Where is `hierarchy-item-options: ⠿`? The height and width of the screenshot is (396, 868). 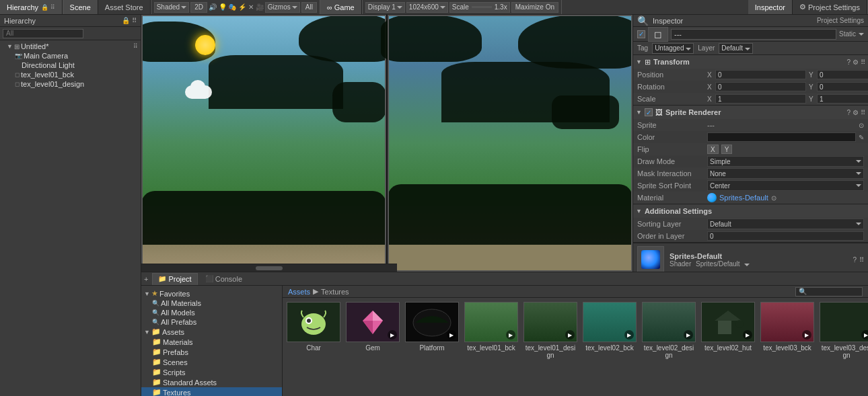 hierarchy-item-options: ⠿ is located at coordinates (136, 46).